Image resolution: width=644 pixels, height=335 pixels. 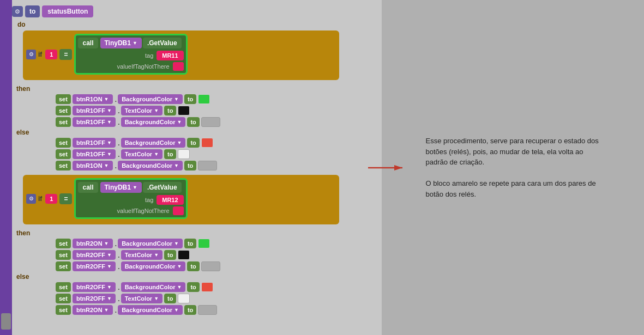 I want to click on to-1-1: to, so click(x=190, y=99).